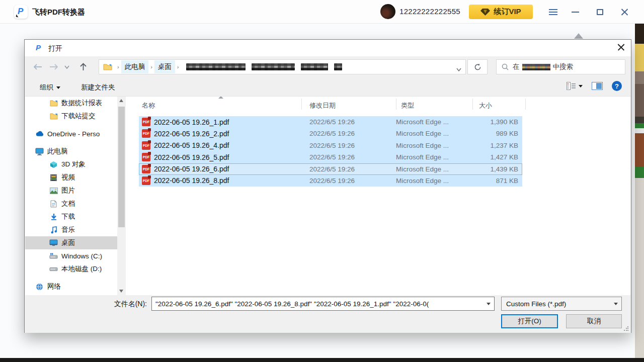 This screenshot has width=644, height=362. I want to click on preview-pane-button, so click(597, 86).